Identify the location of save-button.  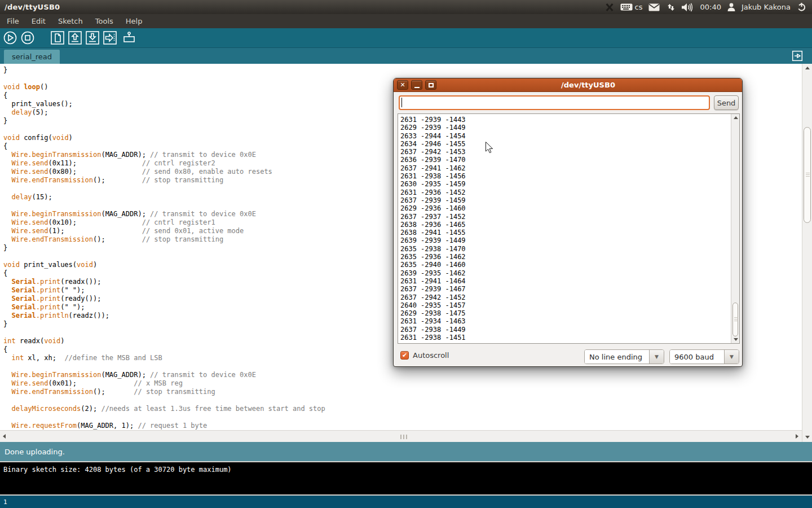
(92, 38).